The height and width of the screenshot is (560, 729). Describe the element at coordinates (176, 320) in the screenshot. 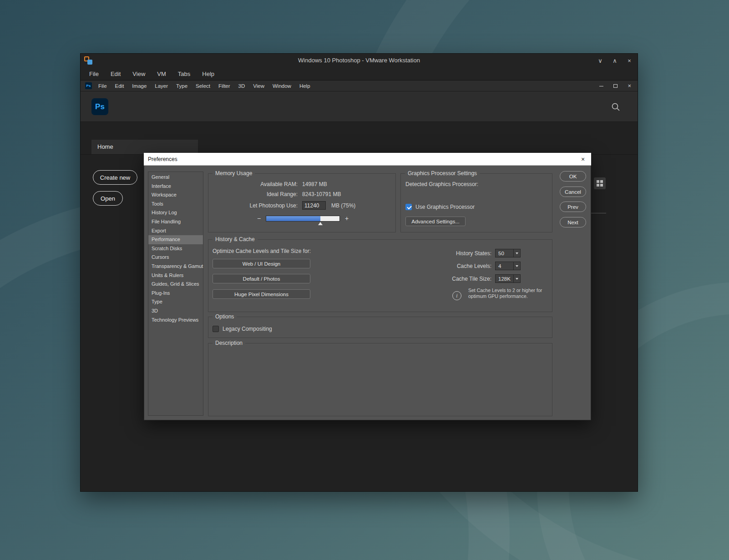

I see `sidebar-item-technology-previews: Technology Previews` at that location.